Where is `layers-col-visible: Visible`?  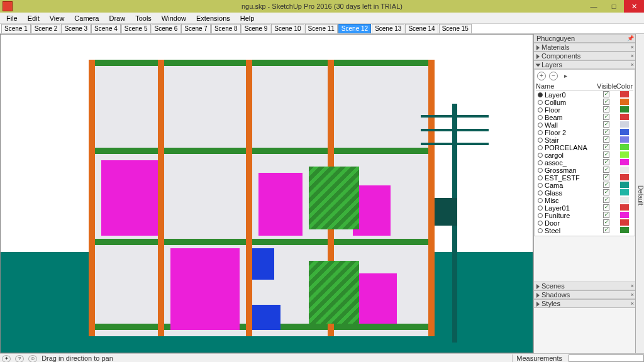
layers-col-visible: Visible is located at coordinates (606, 86).